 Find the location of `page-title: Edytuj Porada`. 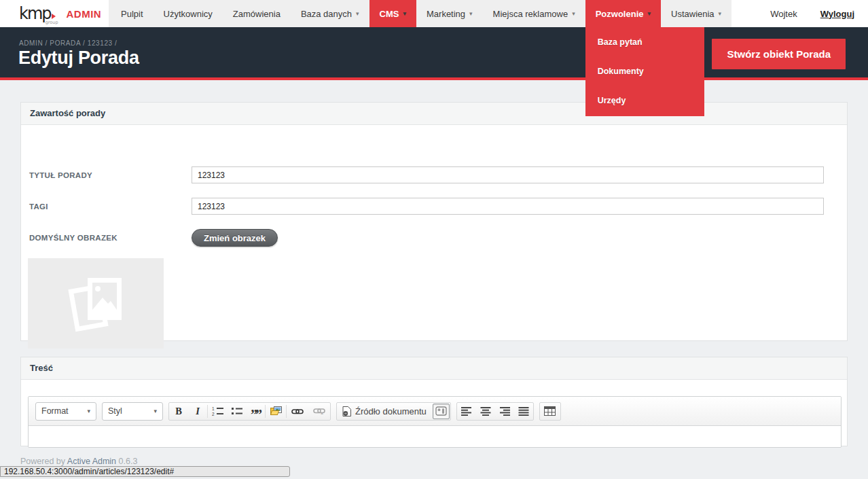

page-title: Edytuj Porada is located at coordinates (79, 58).